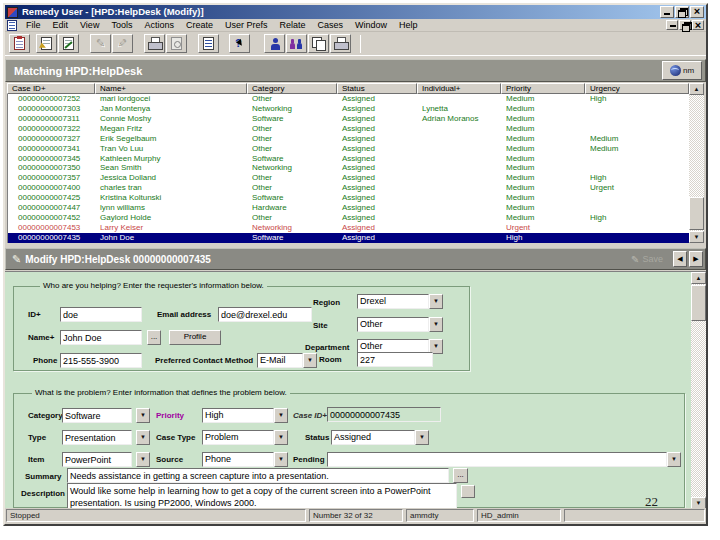 This screenshot has width=720, height=540. What do you see at coordinates (208, 44) in the screenshot?
I see `report-button` at bounding box center [208, 44].